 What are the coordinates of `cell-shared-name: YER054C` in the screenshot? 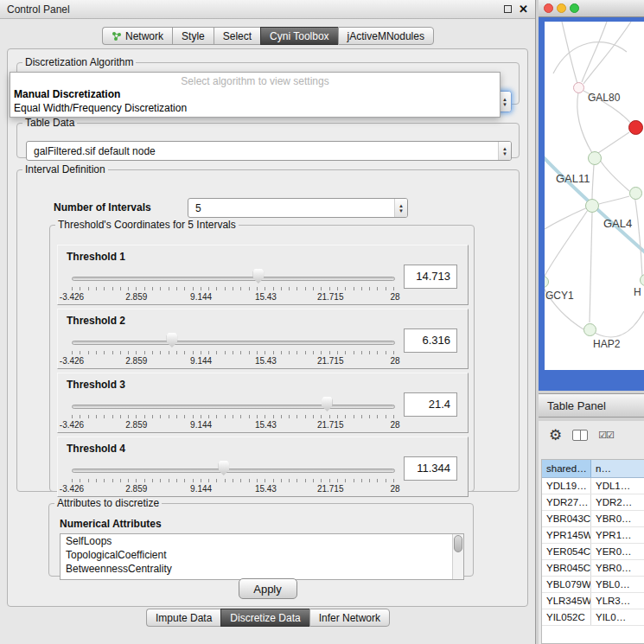 It's located at (567, 552).